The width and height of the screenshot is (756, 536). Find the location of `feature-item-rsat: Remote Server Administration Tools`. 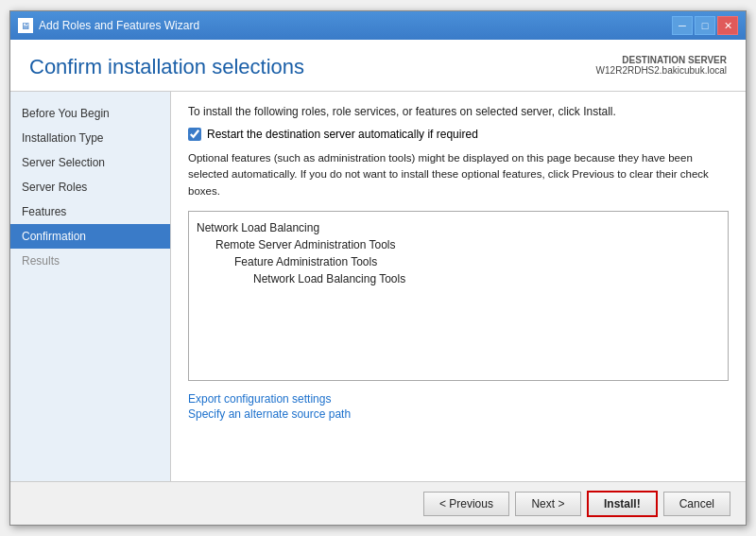

feature-item-rsat: Remote Server Administration Tools is located at coordinates (458, 245).